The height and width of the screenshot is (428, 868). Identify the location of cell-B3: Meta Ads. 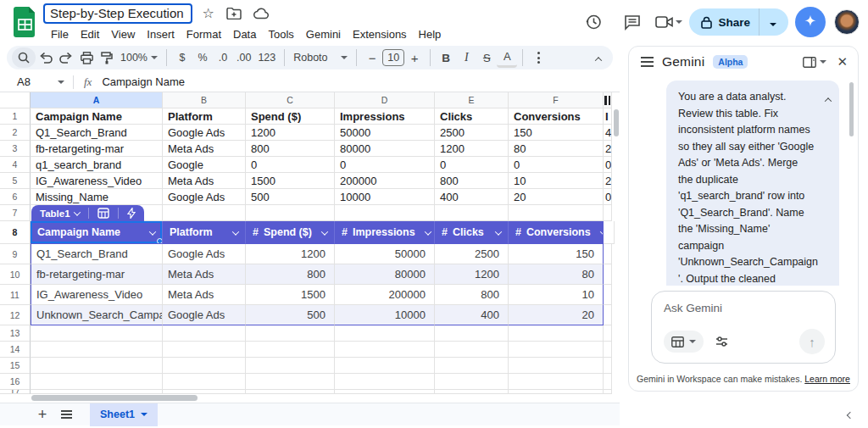
(204, 149).